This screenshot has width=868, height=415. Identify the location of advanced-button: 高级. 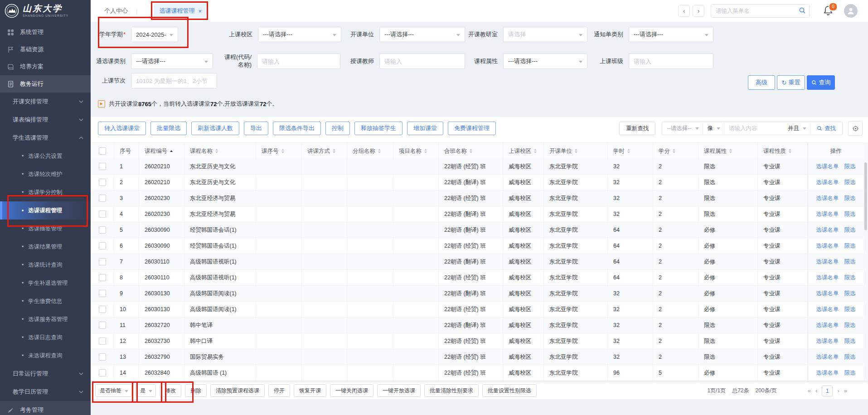
(761, 83).